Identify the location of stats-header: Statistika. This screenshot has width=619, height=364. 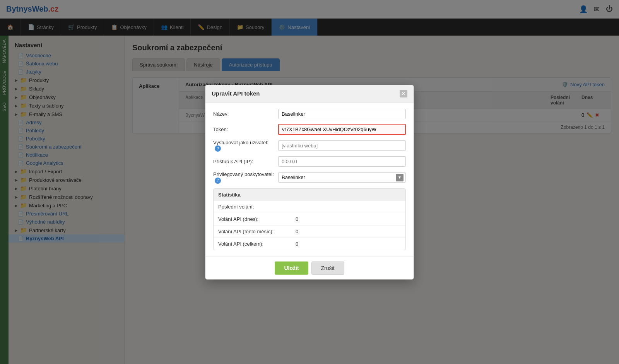
(310, 195).